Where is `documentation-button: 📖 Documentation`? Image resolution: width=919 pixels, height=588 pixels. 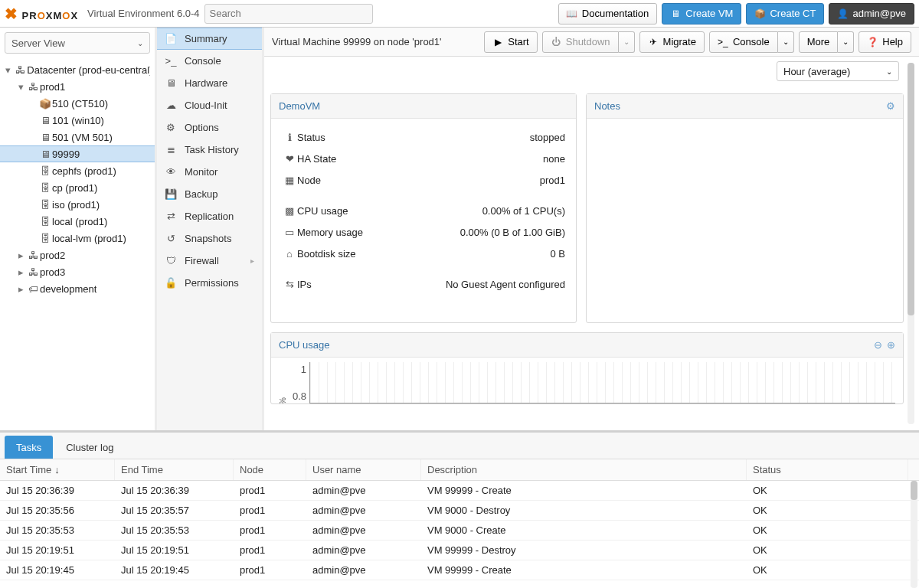
documentation-button: 📖 Documentation is located at coordinates (608, 14).